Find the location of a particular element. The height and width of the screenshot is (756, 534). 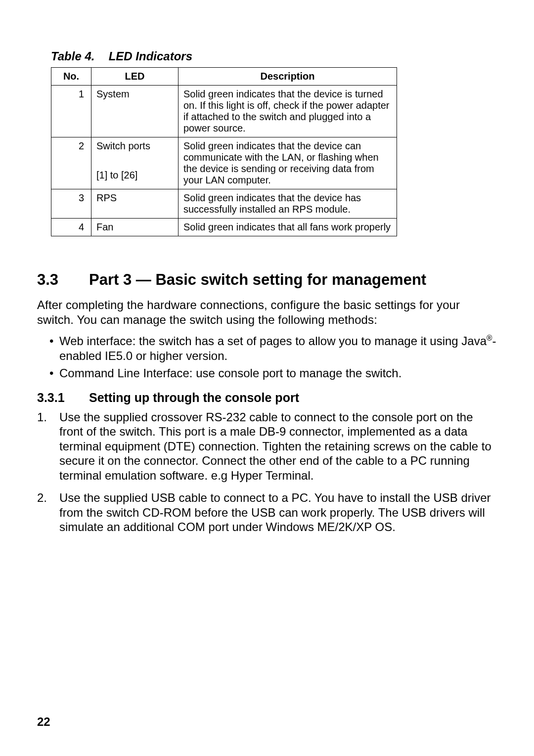

led-range: [1] to [26] is located at coordinates (134, 175).